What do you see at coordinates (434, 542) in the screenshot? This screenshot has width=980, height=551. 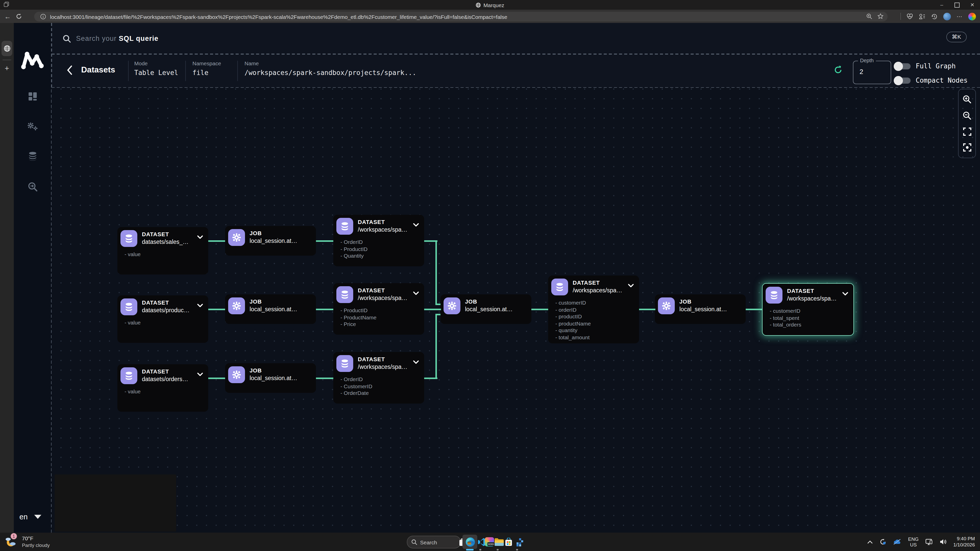 I see `taskbar-search: Search` at bounding box center [434, 542].